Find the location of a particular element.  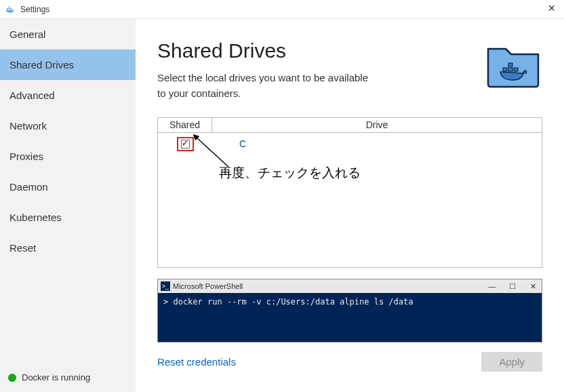

reset-credentials-link: Reset credentials is located at coordinates (197, 362).